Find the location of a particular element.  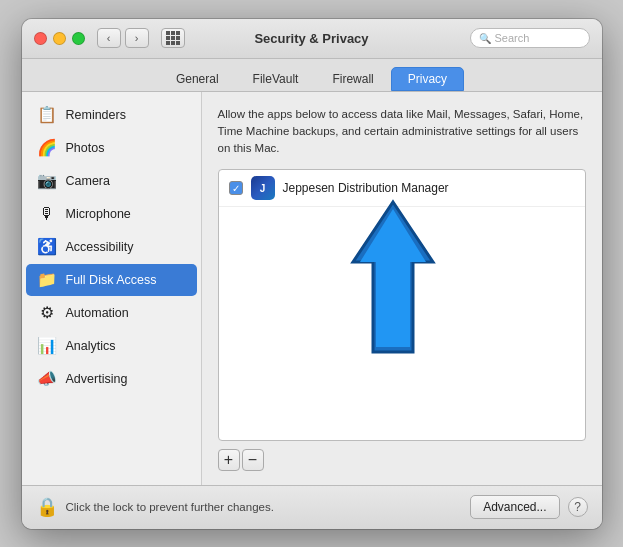

sidebar-item-accessibility: ♿ Accessibility is located at coordinates (112, 247).